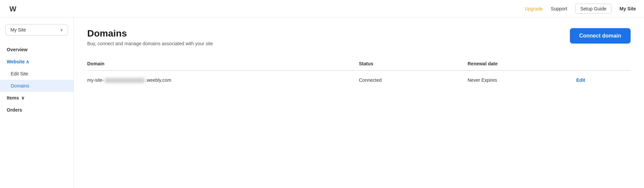 The width and height of the screenshot is (644, 188). I want to click on domain-cell: my-site- .weebly.com, so click(223, 80).